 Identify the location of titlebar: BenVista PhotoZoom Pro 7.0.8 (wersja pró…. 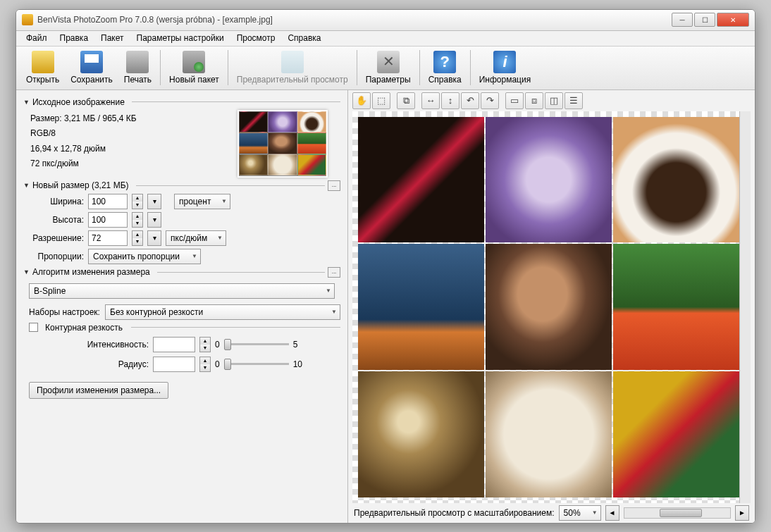
(386, 20).